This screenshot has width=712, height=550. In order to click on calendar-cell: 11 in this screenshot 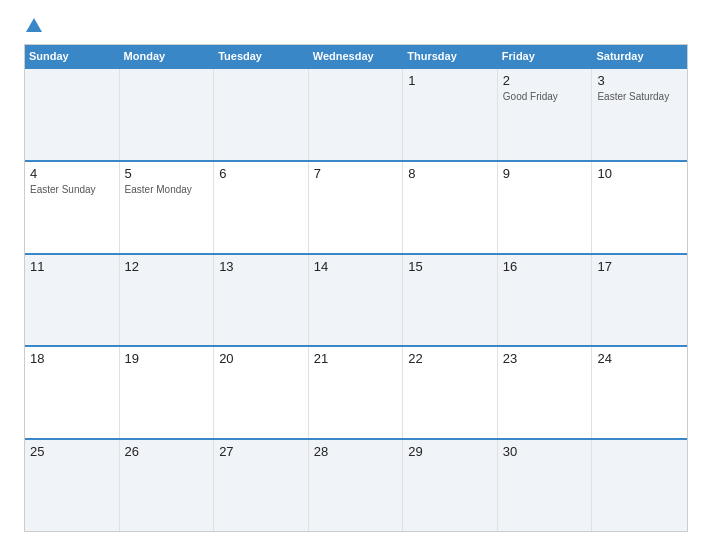, I will do `click(72, 300)`.